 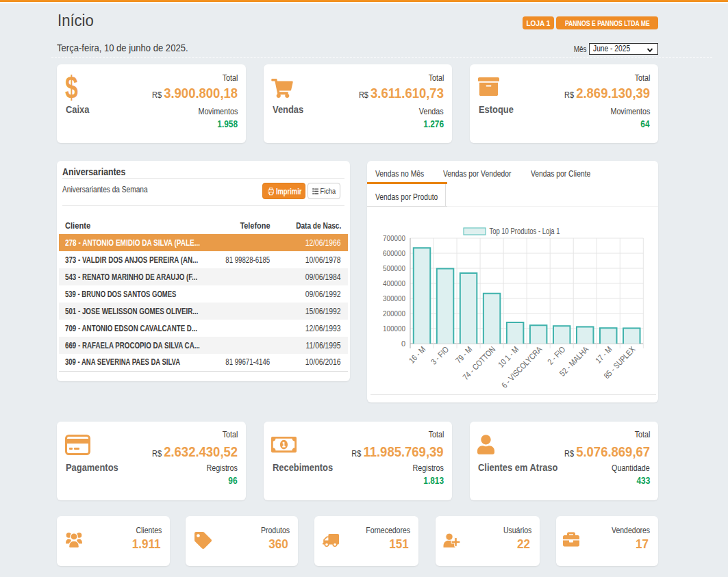 What do you see at coordinates (525, 231) in the screenshot?
I see `svg-text: Top 10 Produtos - Loja 1` at bounding box center [525, 231].